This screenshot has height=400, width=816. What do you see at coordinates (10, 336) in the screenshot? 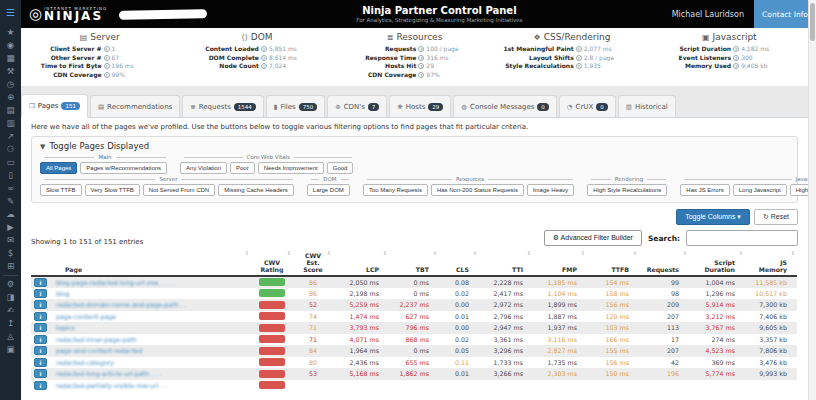
I see `alerts-icon: ◬` at bounding box center [10, 336].